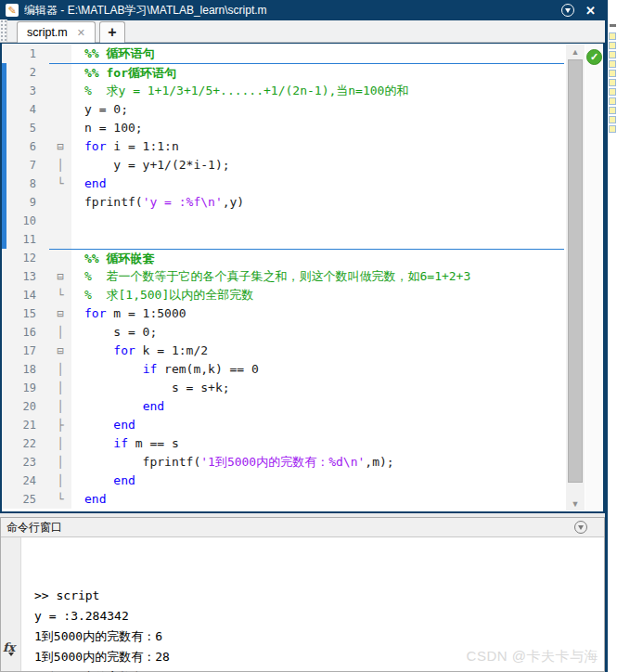 This screenshot has height=672, width=617. What do you see at coordinates (317, 258) in the screenshot?
I see `code-text: %% 循环嵌套` at bounding box center [317, 258].